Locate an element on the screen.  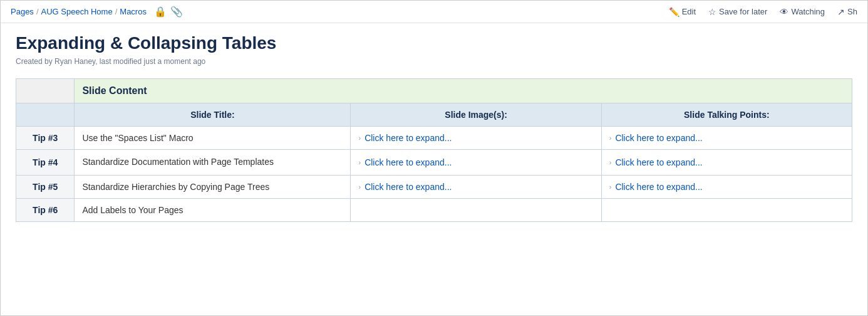
edit-button: ✏️ Edit is located at coordinates (683, 12).